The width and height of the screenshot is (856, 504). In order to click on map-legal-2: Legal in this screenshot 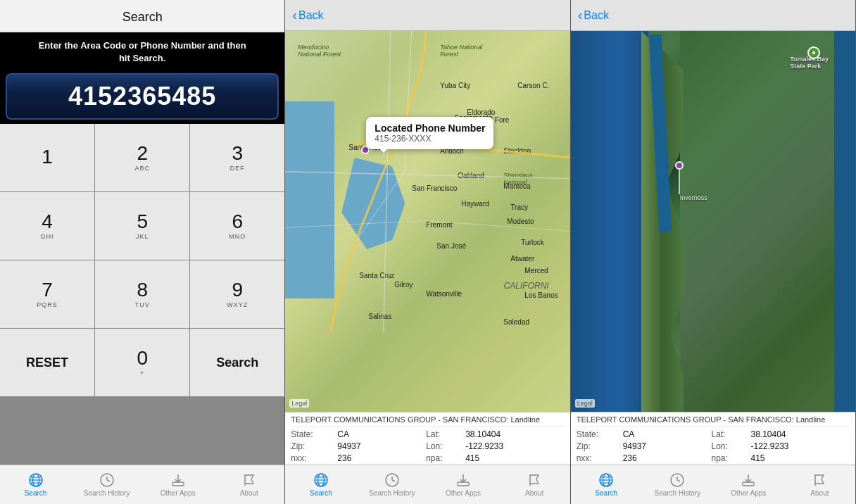, I will do `click(585, 403)`.